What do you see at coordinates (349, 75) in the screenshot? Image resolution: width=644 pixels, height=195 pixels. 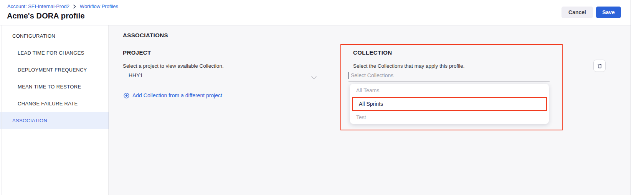 I see `text-cursor` at bounding box center [349, 75].